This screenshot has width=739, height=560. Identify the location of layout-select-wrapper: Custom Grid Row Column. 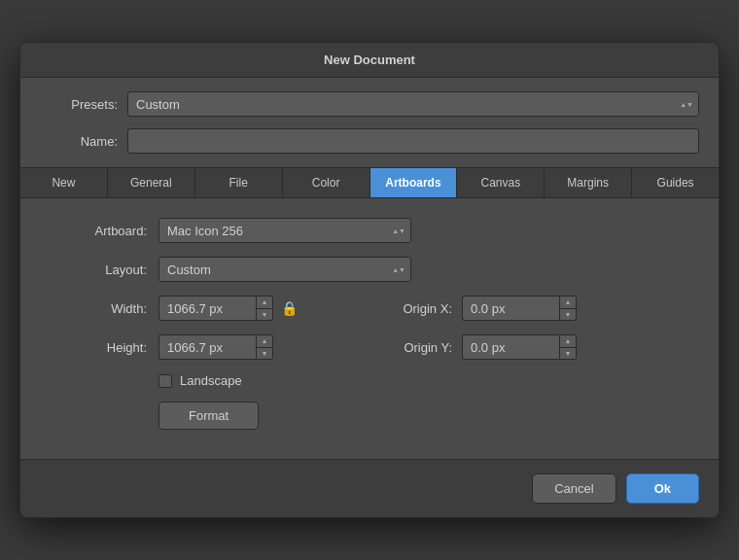
(285, 269).